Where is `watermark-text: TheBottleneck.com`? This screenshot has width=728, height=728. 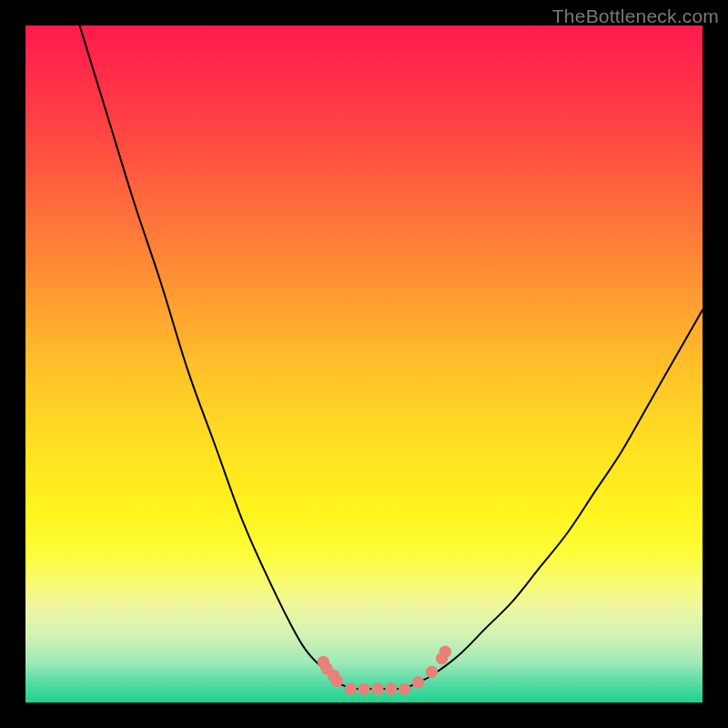
watermark-text: TheBottleneck.com is located at coordinates (635, 16).